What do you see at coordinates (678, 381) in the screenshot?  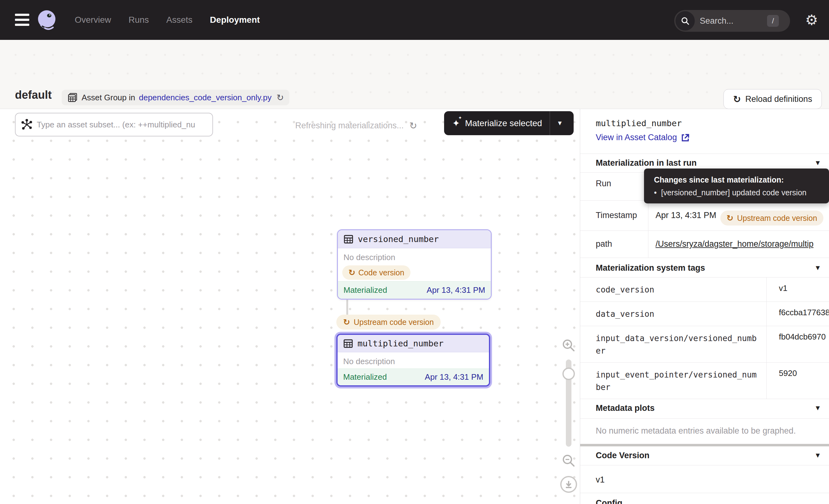 I see `system-tag-key: input_event_pointer/versioned_number` at bounding box center [678, 381].